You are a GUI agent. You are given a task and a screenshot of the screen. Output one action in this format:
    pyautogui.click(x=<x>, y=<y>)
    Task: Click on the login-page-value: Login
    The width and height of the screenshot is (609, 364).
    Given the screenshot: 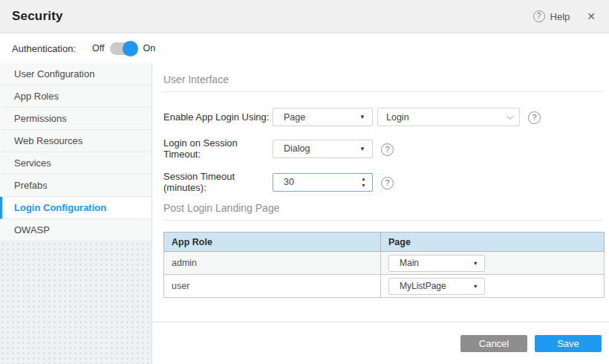 What is the action you would take?
    pyautogui.click(x=398, y=117)
    